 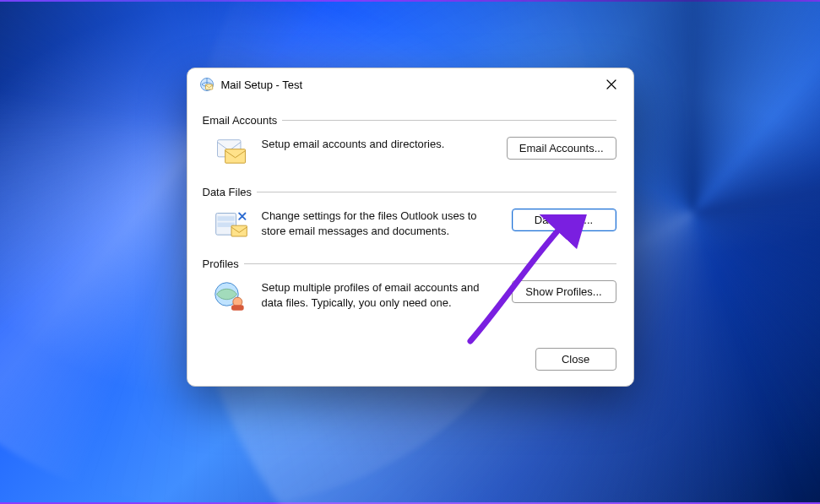 I want to click on legend-data-files: Data Files, so click(x=230, y=192).